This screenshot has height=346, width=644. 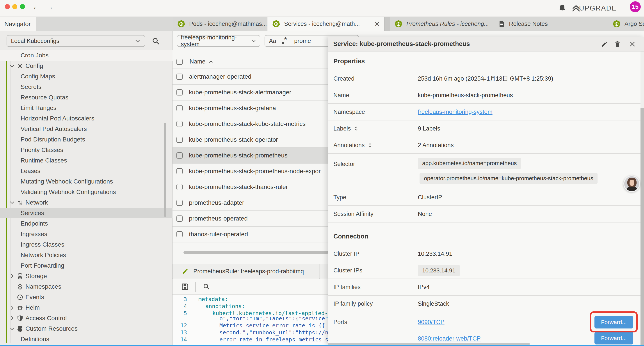 What do you see at coordinates (256, 252) in the screenshot?
I see `table-horizontal-scrollbar` at bounding box center [256, 252].